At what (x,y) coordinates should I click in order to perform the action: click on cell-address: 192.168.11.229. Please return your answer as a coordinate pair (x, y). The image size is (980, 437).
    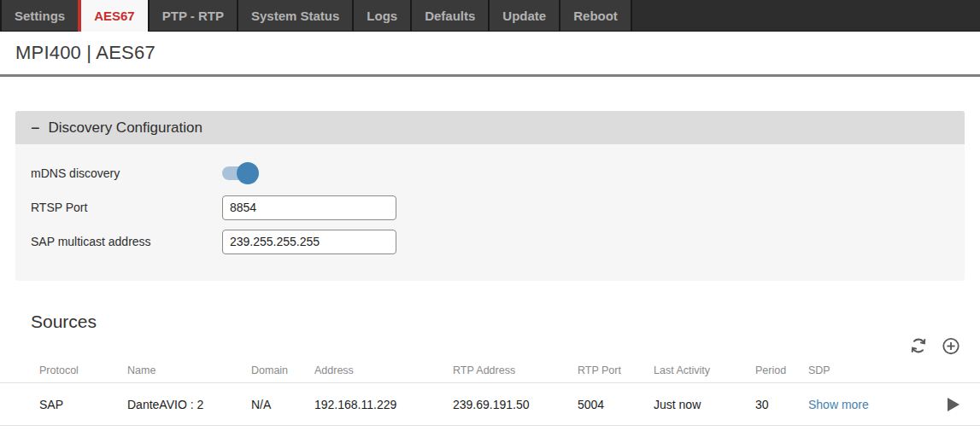
    Looking at the image, I should click on (384, 405).